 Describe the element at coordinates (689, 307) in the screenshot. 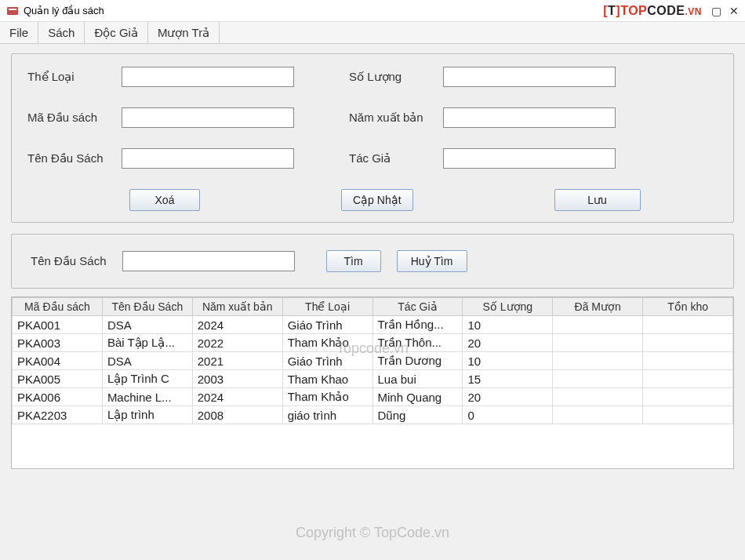

I see `column-header: Tồn kho` at that location.